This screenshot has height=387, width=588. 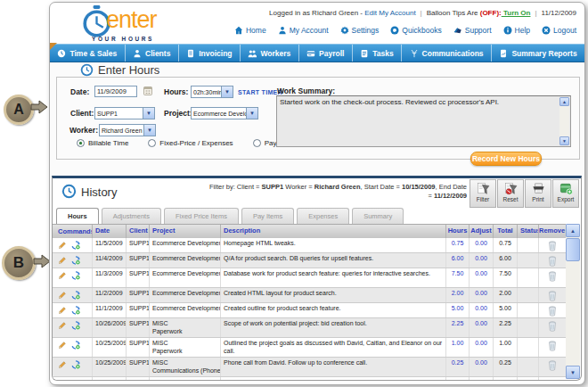 What do you see at coordinates (333, 232) in the screenshot?
I see `column-header-description: Description` at bounding box center [333, 232].